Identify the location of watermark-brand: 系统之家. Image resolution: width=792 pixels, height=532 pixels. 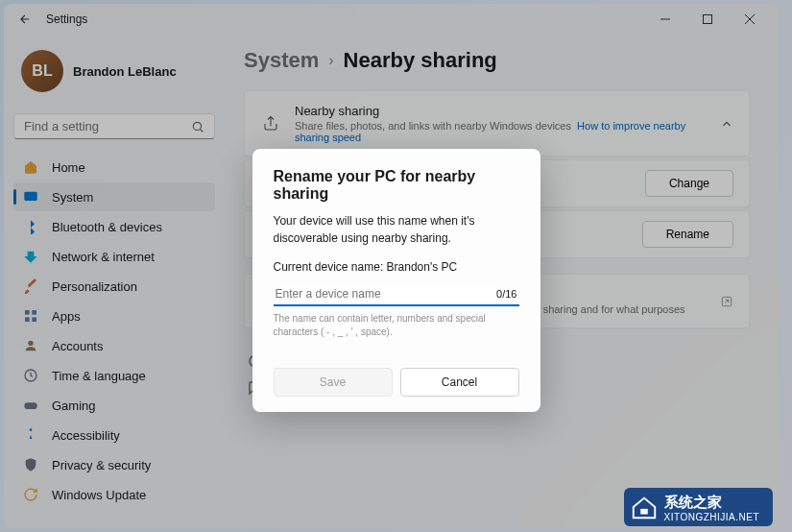
(712, 503).